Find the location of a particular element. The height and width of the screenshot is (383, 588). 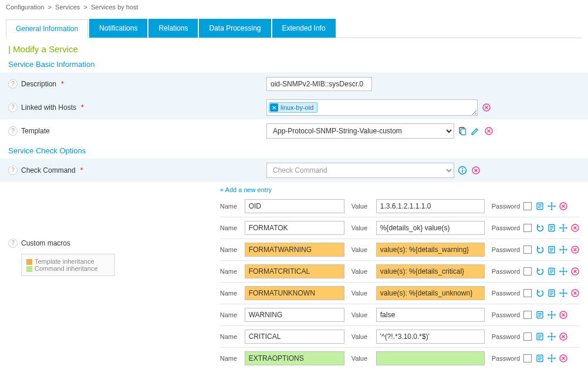

template-select: App-Protocol-SNMP-String-Value-custom is located at coordinates (360, 131).